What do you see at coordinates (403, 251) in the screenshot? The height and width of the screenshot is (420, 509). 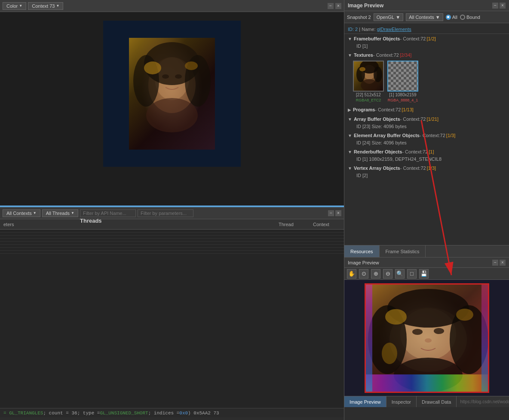 I see `tab-frame-statistics: Frame Statistics` at bounding box center [403, 251].